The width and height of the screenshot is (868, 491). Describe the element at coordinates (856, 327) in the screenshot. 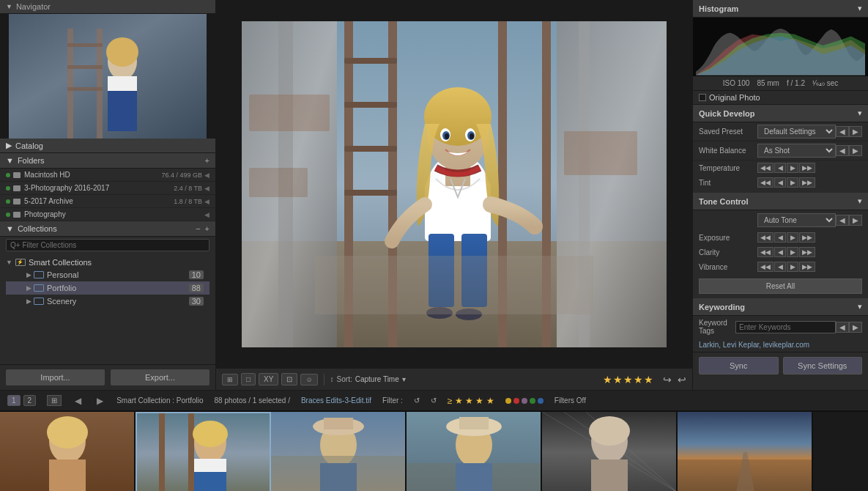

I see `keyword-next: ▶` at that location.